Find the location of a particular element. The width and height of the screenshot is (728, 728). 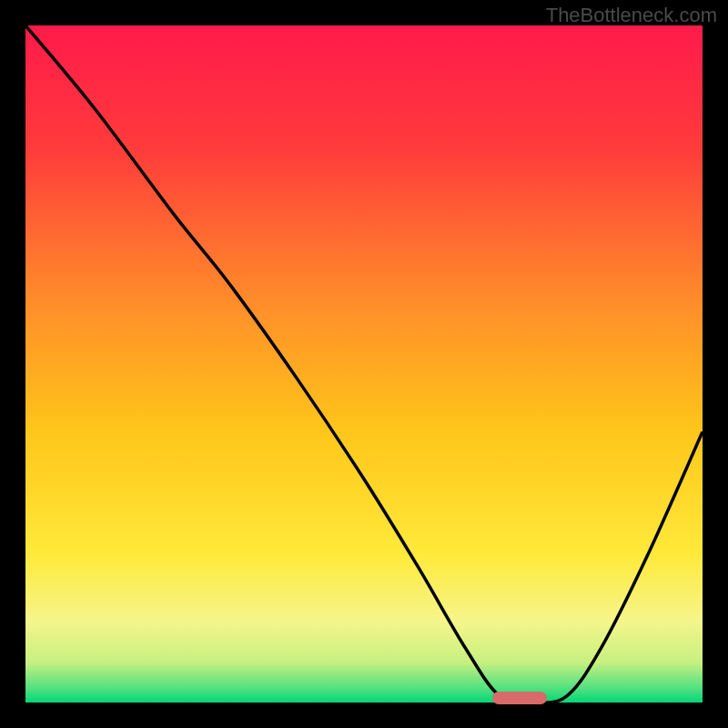

optimal-marker is located at coordinates (520, 698).